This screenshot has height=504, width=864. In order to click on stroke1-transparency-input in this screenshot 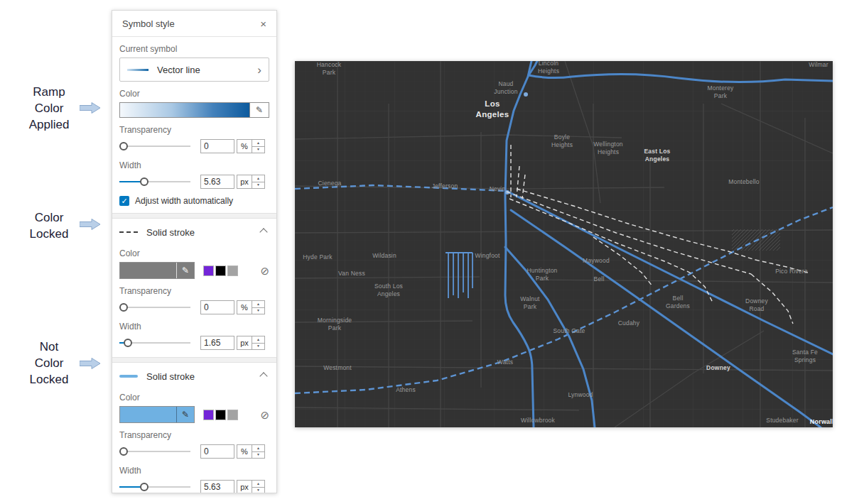, I will do `click(217, 307)`.